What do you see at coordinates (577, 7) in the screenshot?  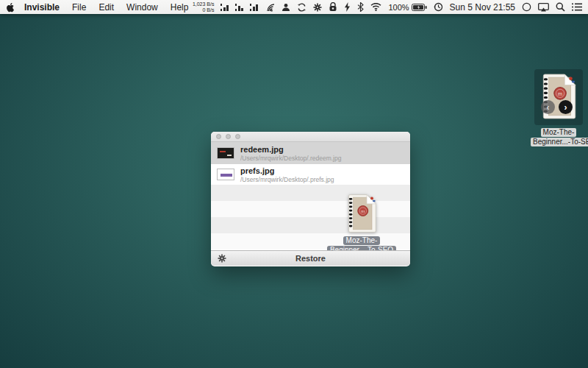 I see `notification-center-icon` at bounding box center [577, 7].